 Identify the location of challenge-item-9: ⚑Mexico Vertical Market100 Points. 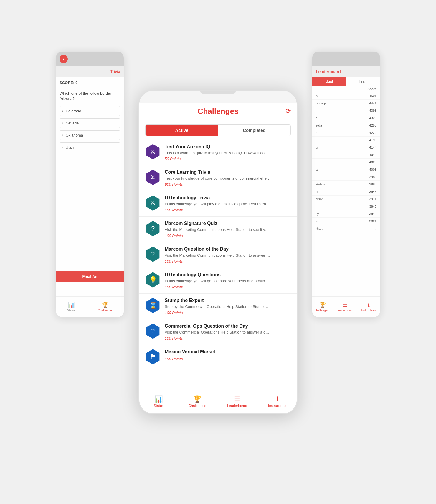
(218, 357).